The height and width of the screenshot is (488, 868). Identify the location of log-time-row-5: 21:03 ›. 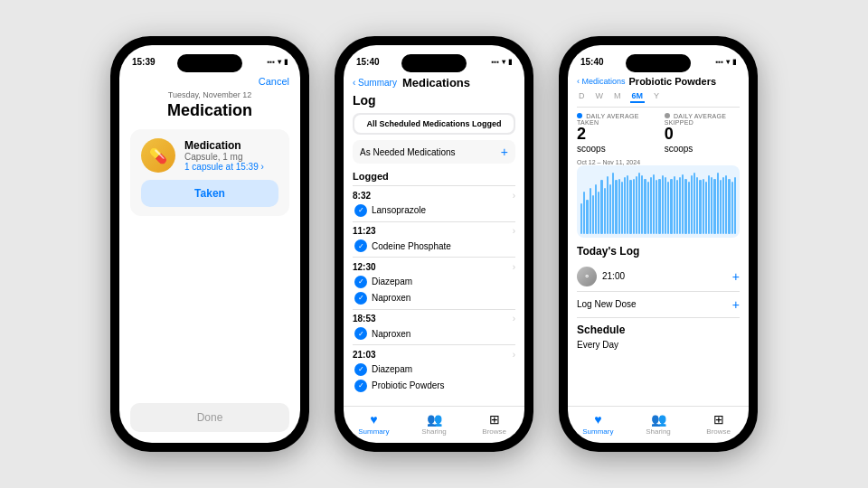
(434, 354).